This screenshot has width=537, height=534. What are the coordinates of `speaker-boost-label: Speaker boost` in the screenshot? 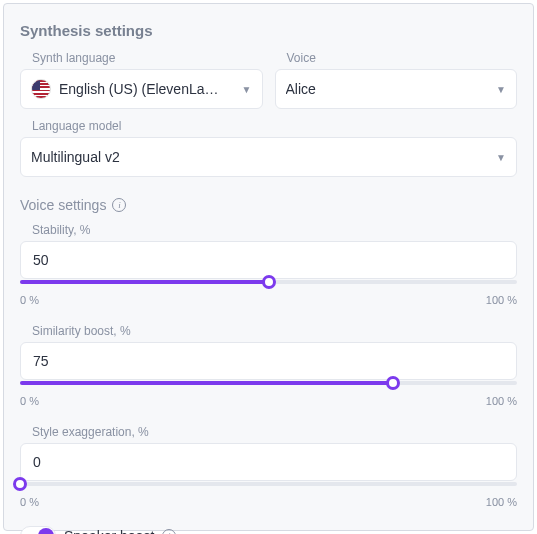 It's located at (109, 531).